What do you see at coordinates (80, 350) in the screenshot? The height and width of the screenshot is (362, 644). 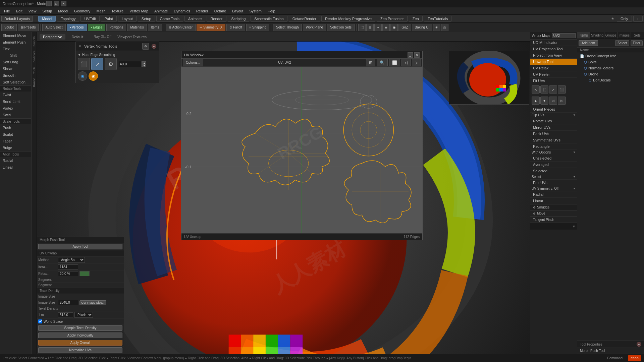 I see `normalize-uvs-btn: Normalize UVs` at bounding box center [80, 350].